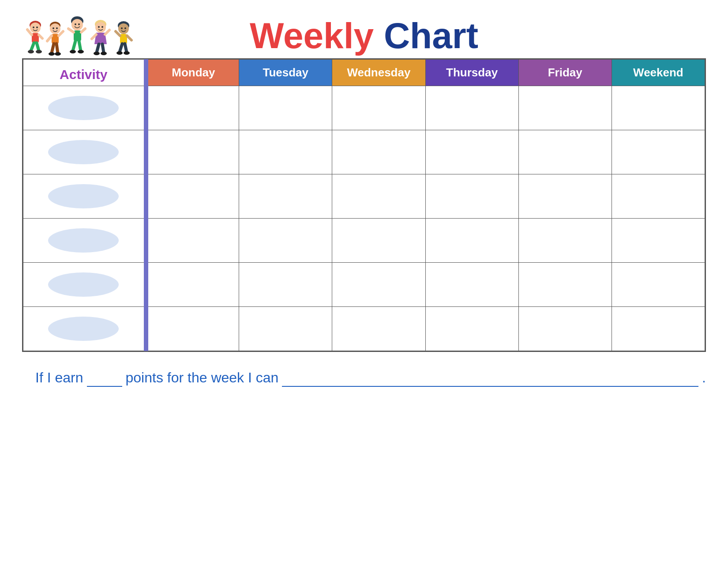 The width and height of the screenshot is (728, 563). Describe the element at coordinates (490, 378) in the screenshot. I see `footer-reward-blank` at that location.